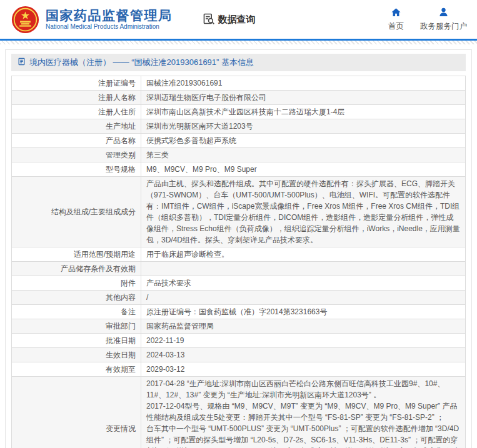  Describe the element at coordinates (304, 269) in the screenshot. I see `row-value` at that location.